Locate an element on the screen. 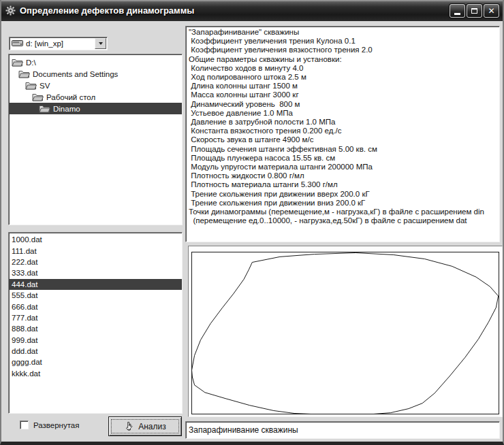  file-item-1000-dat: 1000.dat is located at coordinates (95, 240).